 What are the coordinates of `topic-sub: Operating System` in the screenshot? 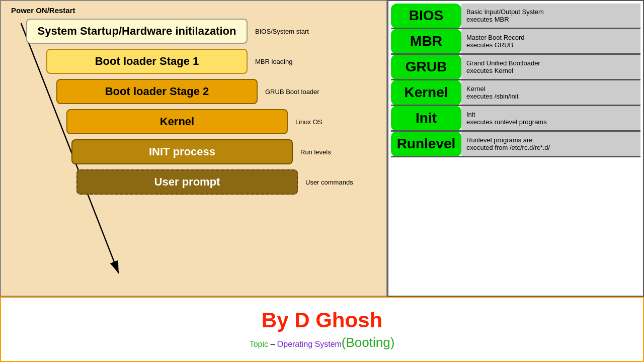 It's located at (309, 344).